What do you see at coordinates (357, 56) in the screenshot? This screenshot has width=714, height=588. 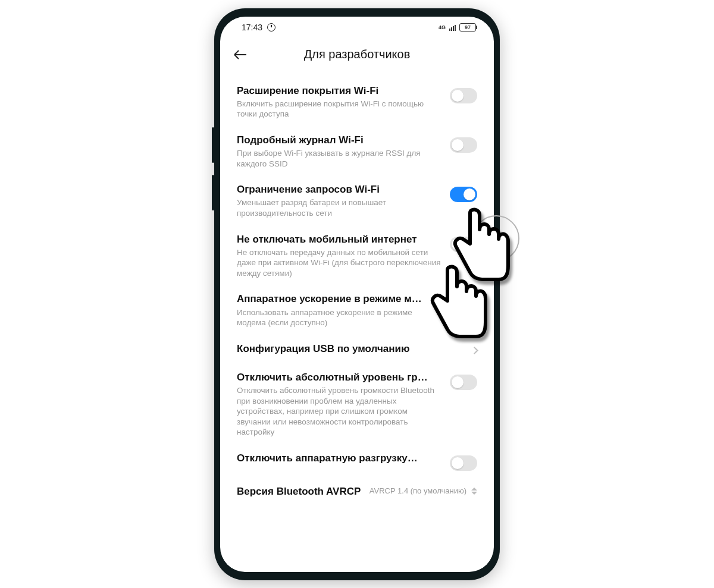 I see `header: Для разработчиков` at bounding box center [357, 56].